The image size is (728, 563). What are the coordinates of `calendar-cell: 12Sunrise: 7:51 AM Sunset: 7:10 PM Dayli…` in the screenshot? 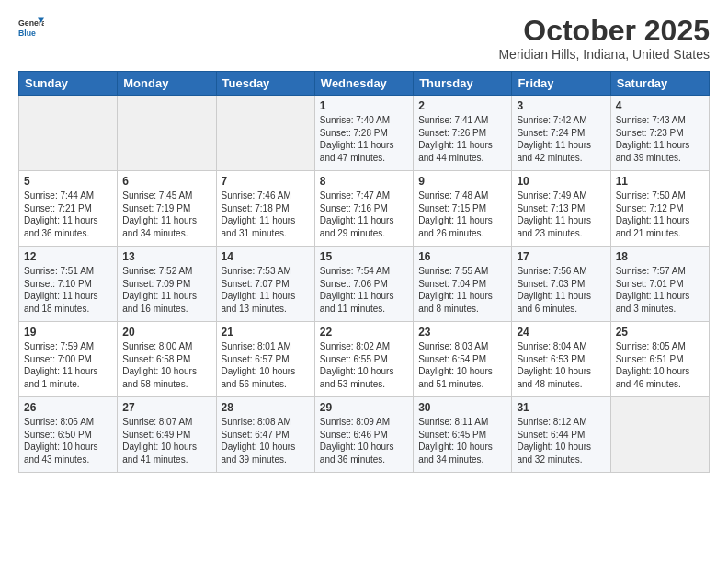 It's located at (68, 284).